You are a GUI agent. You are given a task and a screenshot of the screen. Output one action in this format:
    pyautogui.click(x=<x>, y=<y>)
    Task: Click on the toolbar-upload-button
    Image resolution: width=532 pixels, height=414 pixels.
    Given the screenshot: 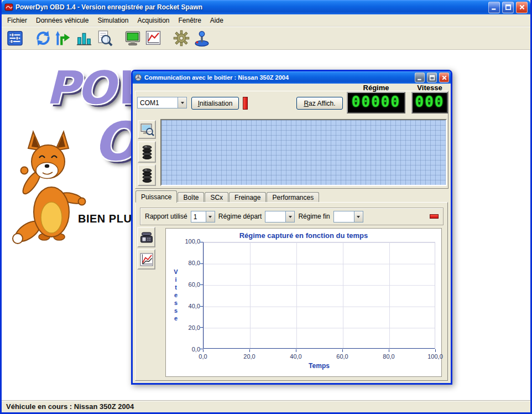 What is the action you would take?
    pyautogui.click(x=63, y=38)
    